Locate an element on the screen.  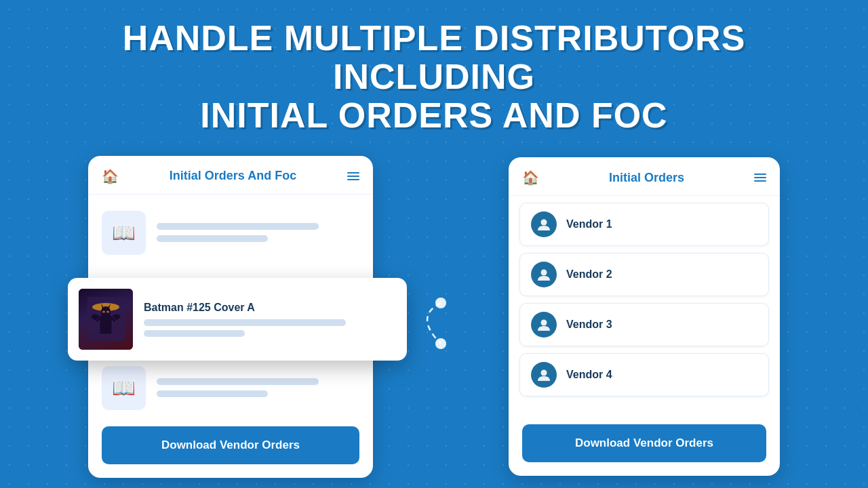
right-card-header: 🏠 Initial Orders is located at coordinates (644, 176).